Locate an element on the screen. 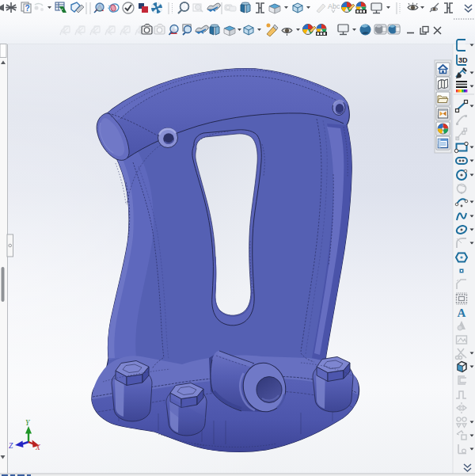 The width and height of the screenshot is (475, 476). svg-text: A is located at coordinates (462, 313).